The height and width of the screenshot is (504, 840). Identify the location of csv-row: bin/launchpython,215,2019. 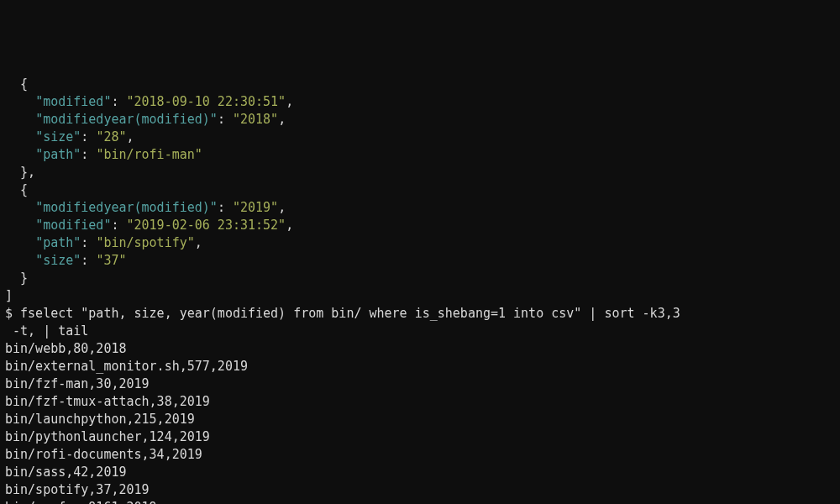
(100, 419).